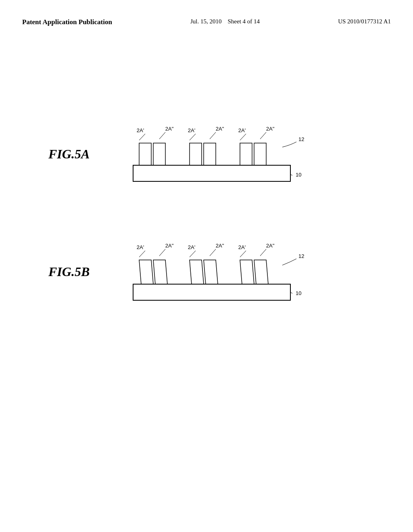 This screenshot has height=532, width=413. I want to click on fig5a-ref10: 10, so click(298, 175).